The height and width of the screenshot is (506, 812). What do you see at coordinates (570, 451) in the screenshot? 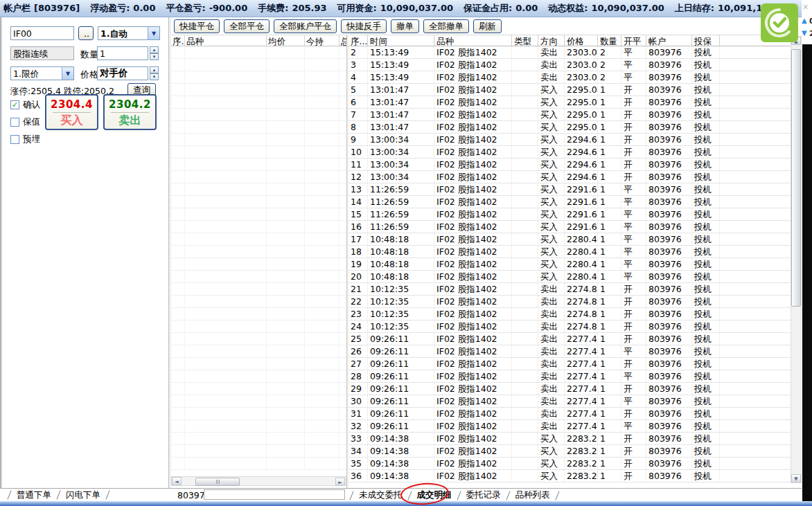
I see `fills-table-row: 3409:14:38IF02 股指1402买入2283.21开803976投机` at bounding box center [570, 451].